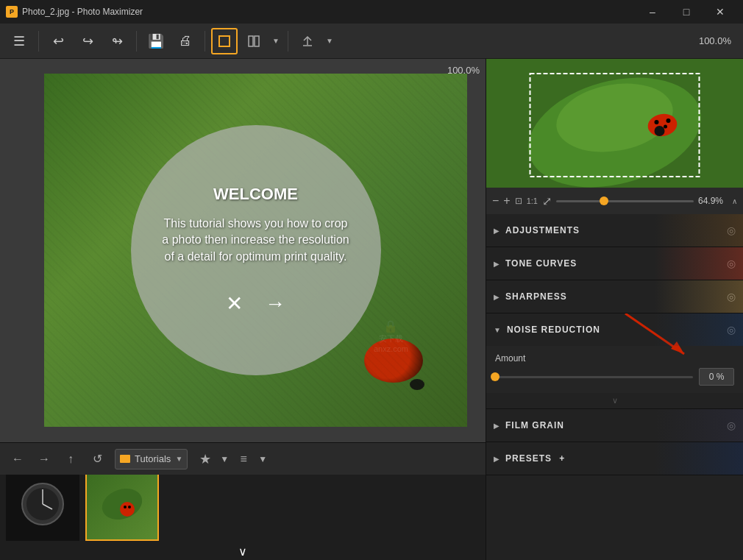  What do you see at coordinates (179, 459) in the screenshot?
I see `folder-caret: ▼` at bounding box center [179, 459].